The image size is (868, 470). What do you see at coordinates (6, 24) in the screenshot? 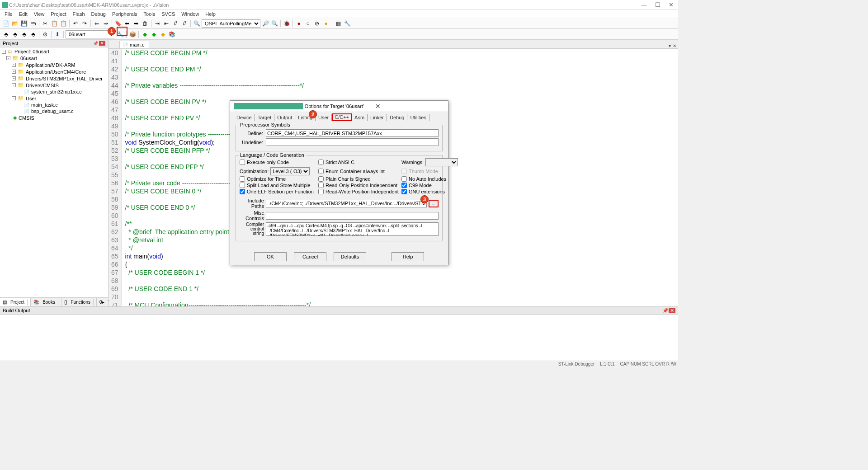
I see `new-icon: 📄` at bounding box center [6, 24].